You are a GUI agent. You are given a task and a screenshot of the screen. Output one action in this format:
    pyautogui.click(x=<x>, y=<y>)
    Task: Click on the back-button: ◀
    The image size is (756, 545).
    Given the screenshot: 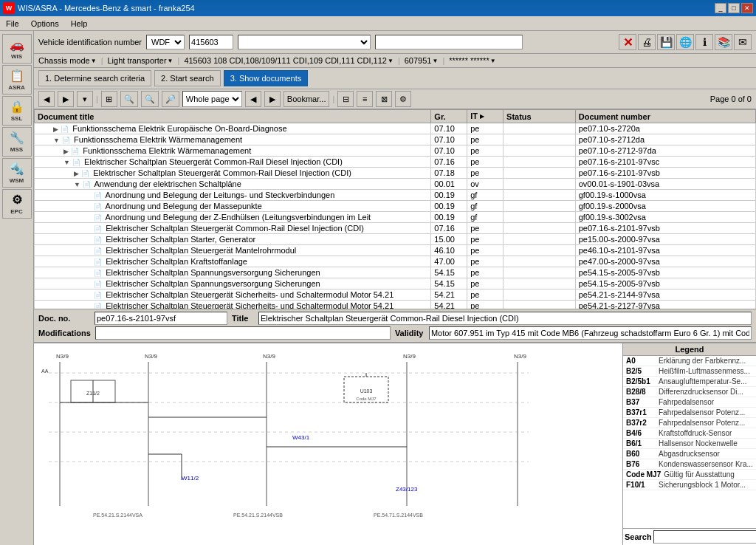 What is the action you would take?
    pyautogui.click(x=47, y=99)
    